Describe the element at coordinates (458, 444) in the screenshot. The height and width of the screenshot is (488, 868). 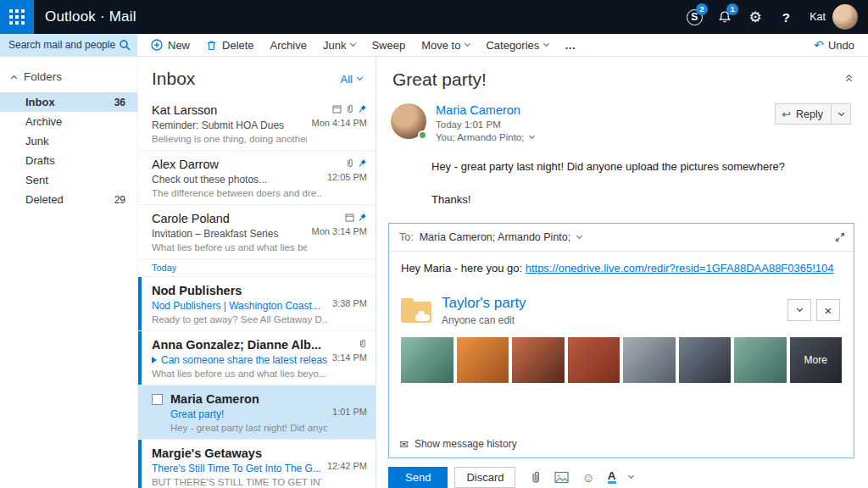
I see `show-message-history: ✉ Show message history` at that location.